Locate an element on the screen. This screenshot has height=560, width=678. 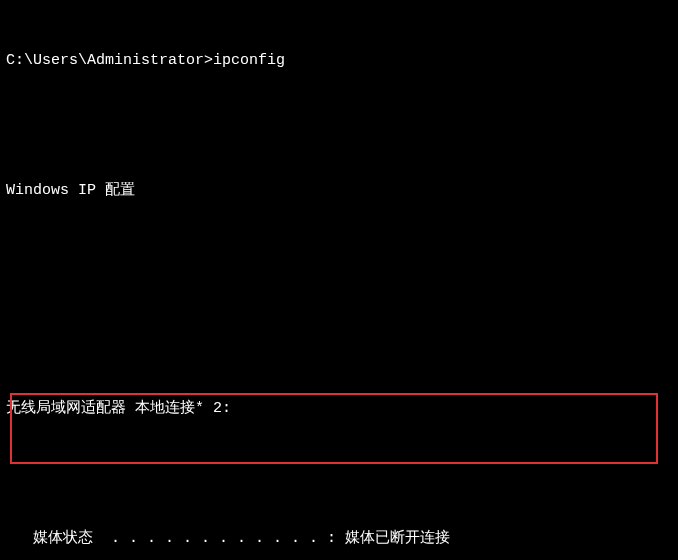
adapter-title: 无线局域网适配器 本地连接* 2: is located at coordinates (342, 409).